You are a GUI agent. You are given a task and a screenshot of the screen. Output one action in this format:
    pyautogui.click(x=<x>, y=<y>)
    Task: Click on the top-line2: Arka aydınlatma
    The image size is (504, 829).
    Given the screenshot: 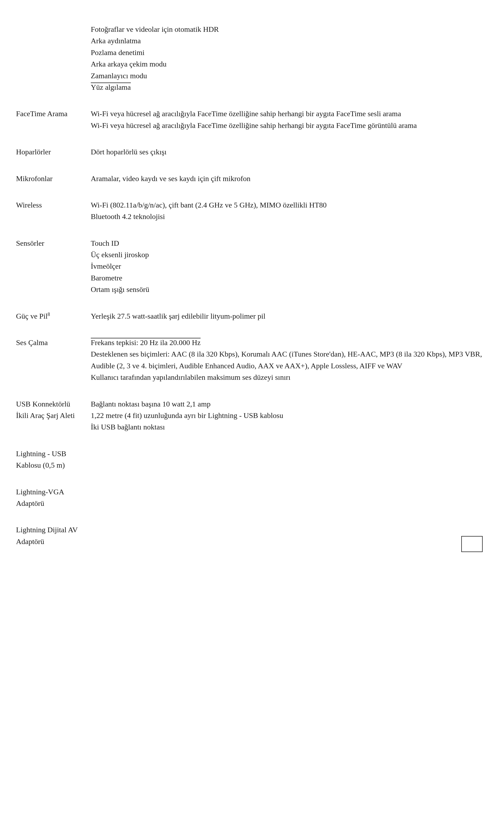 What is the action you would take?
    pyautogui.click(x=116, y=41)
    